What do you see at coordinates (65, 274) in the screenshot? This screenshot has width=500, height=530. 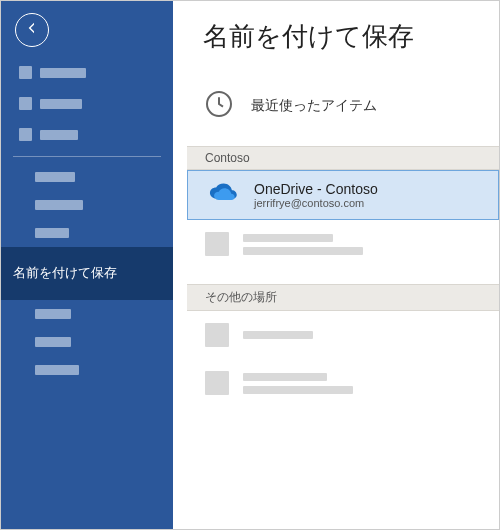 I see `sidebar-item-label: 名前を付けて保存` at bounding box center [65, 274].